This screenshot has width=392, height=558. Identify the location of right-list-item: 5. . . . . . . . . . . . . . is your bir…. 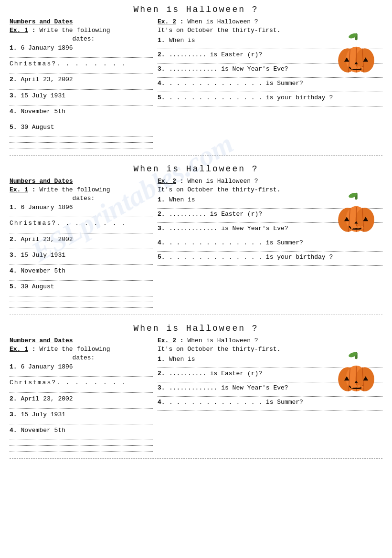
(270, 257).